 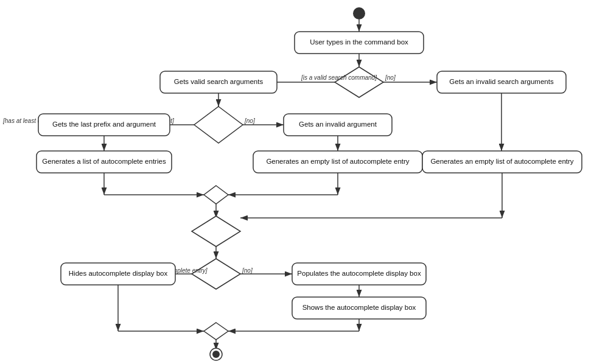 I want to click on user-types-label: User types in the command box, so click(x=359, y=42).